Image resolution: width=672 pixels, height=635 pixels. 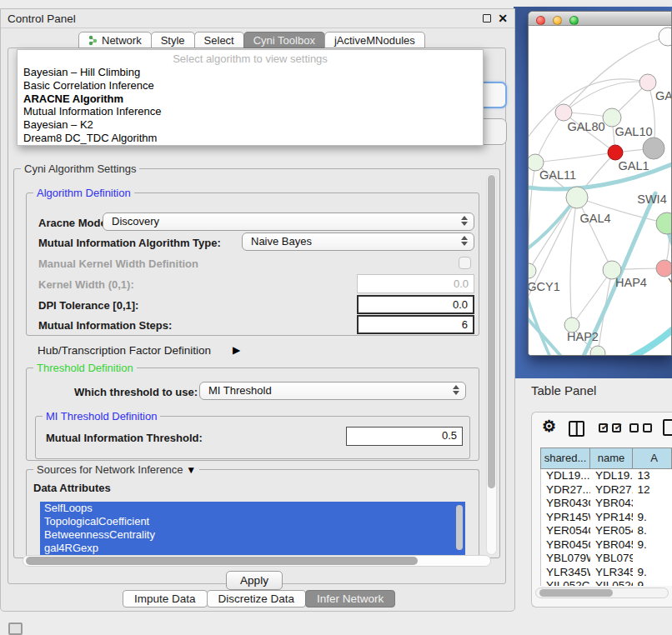 I want to click on float-window-icon, so click(x=487, y=18).